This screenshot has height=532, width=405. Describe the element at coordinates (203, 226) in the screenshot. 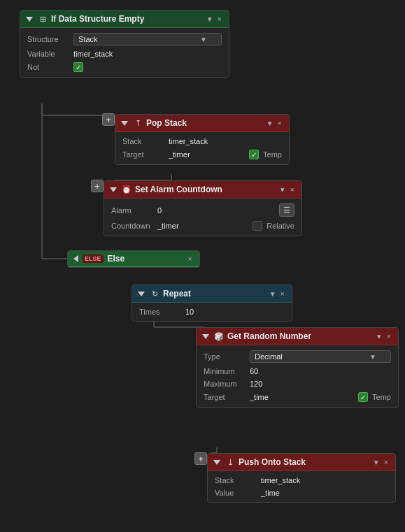

I see `countdown-row: Countdown _timer Relative` at that location.